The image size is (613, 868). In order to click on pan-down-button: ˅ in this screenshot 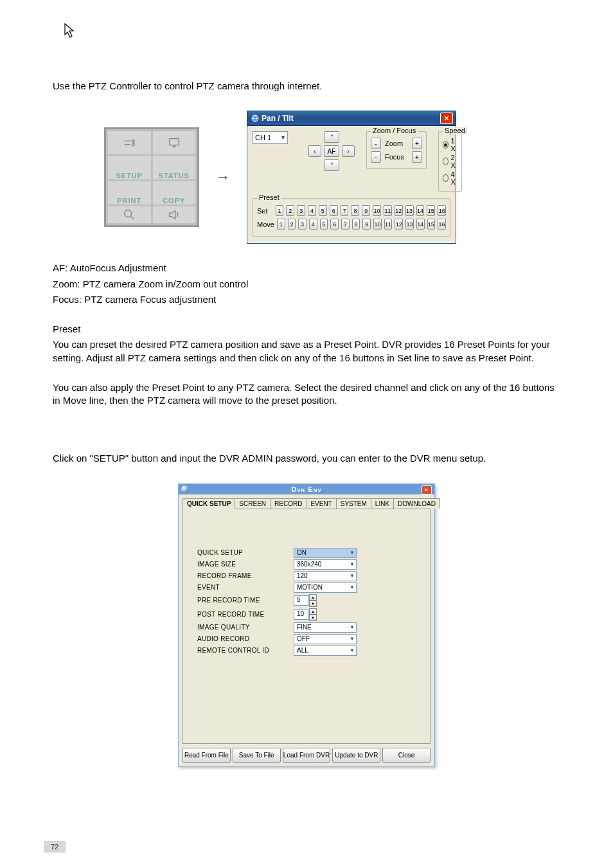, I will do `click(332, 165)`.